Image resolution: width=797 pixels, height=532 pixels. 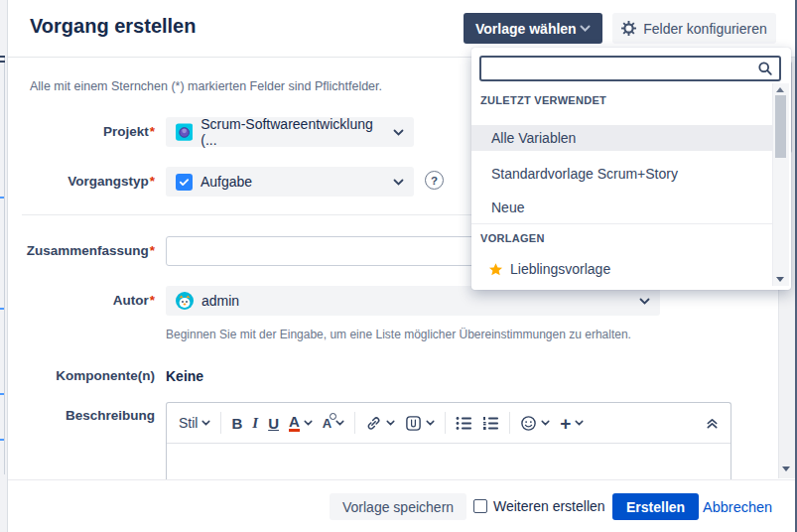 I want to click on configure-fields-button: Felder konfigurieren, so click(x=695, y=28).